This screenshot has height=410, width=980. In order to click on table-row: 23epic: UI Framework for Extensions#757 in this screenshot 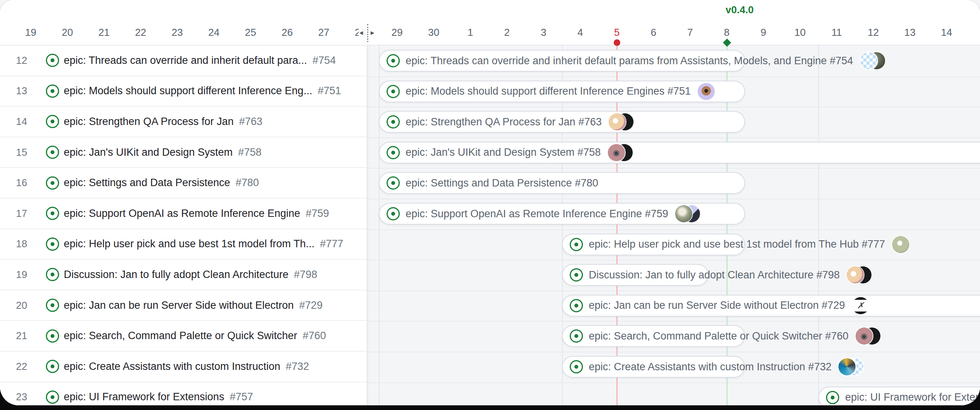, I will do `click(184, 394)`.